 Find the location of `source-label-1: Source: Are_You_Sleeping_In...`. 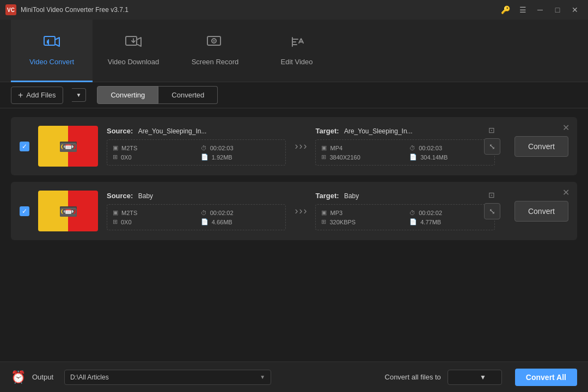

source-label-1: Source: Are_You_Sleeping_In... is located at coordinates (196, 131).